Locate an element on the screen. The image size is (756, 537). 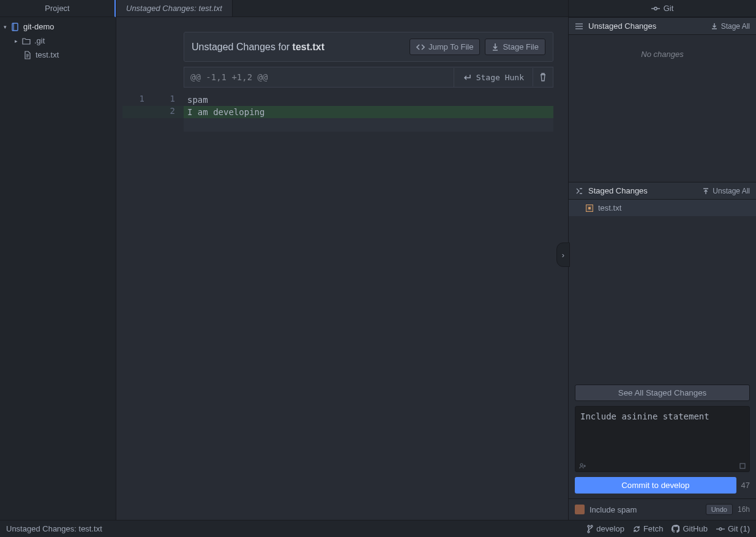
tab-unstaged: Unstaged Changes: test.txt is located at coordinates (174, 9).